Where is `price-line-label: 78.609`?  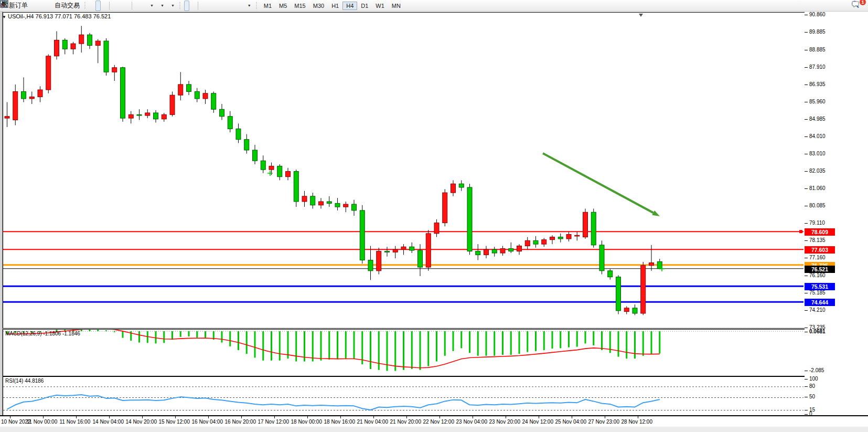
price-line-label: 78.609 is located at coordinates (820, 232).